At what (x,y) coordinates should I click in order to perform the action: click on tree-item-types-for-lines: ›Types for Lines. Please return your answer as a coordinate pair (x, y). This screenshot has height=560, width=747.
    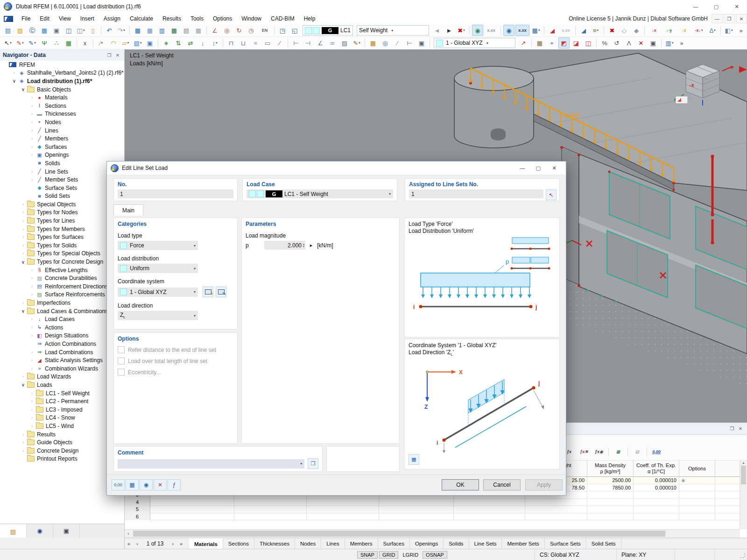
    Looking at the image, I should click on (62, 221).